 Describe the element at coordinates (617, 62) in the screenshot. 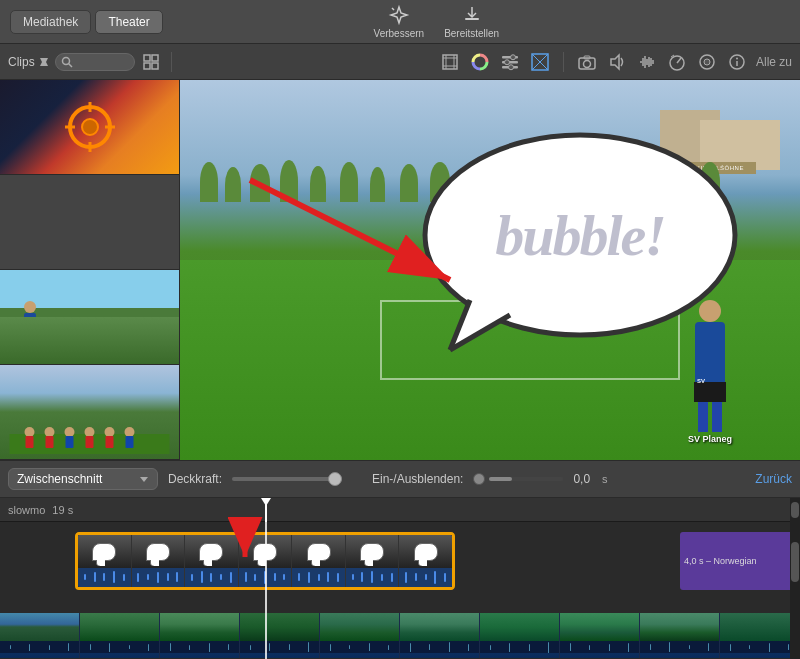

I see `audio-button` at that location.